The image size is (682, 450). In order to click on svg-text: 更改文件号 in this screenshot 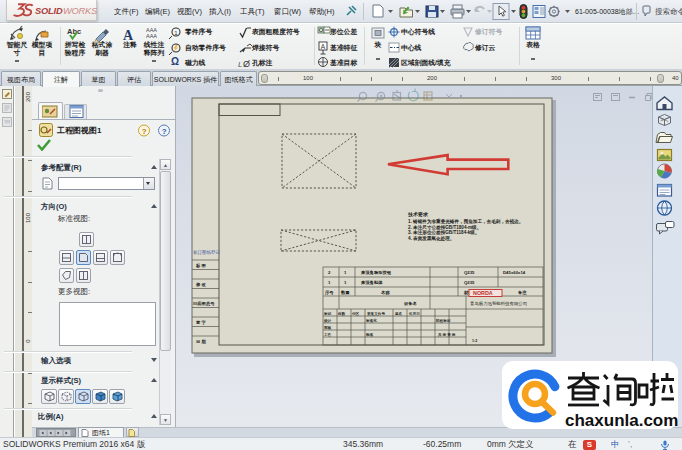, I will do `click(376, 314)`.